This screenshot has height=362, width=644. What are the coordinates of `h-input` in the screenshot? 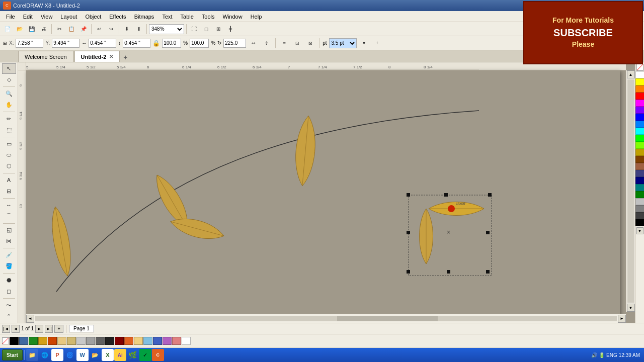 It's located at (137, 43).